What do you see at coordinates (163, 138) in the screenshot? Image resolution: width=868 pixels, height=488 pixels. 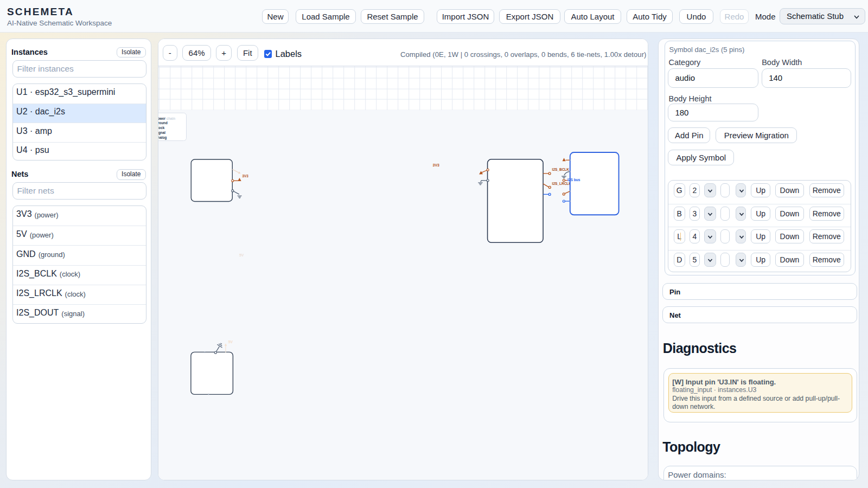 I see `svg-text: Analog` at bounding box center [163, 138].